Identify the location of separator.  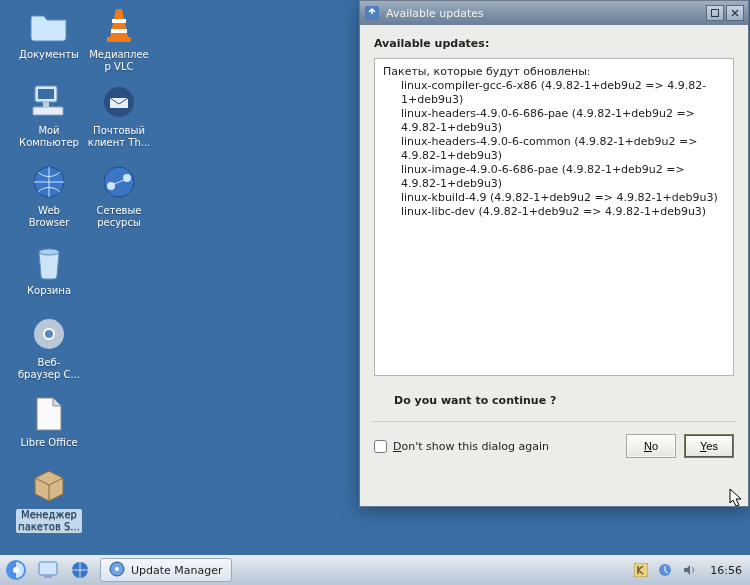
(554, 422).